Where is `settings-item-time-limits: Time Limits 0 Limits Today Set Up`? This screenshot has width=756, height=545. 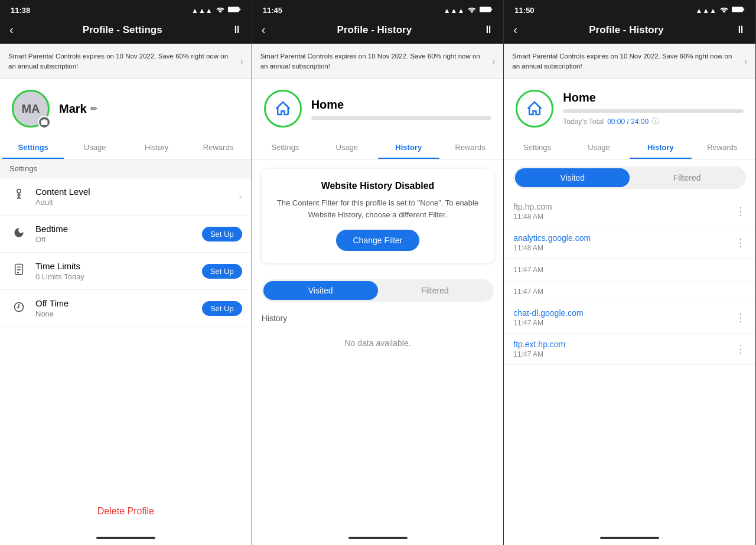
settings-item-time-limits: Time Limits 0 Limits Today Set Up is located at coordinates (126, 272).